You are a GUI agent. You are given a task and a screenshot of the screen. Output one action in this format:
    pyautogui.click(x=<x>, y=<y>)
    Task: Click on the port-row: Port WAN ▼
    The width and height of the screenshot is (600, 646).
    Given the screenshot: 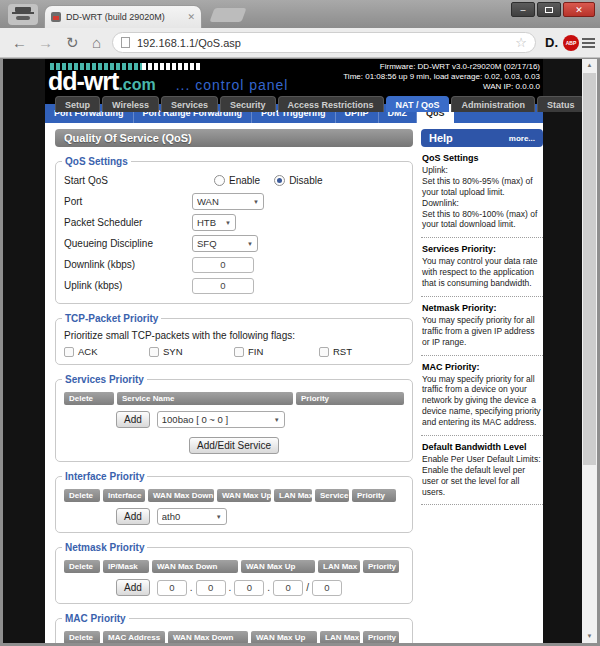 What is the action you would take?
    pyautogui.click(x=234, y=202)
    